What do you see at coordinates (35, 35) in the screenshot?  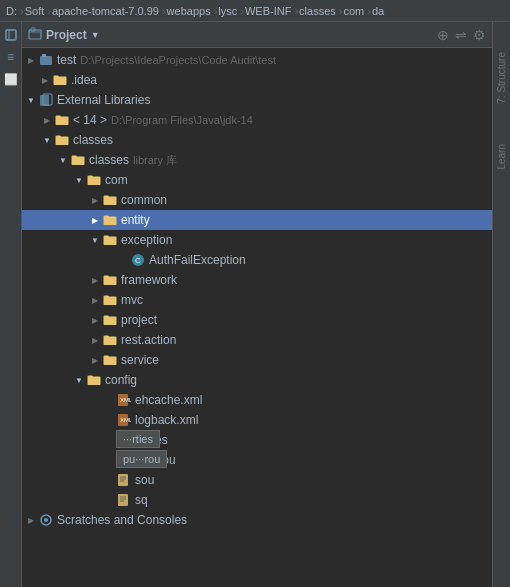 I see `project-icon` at bounding box center [35, 35].